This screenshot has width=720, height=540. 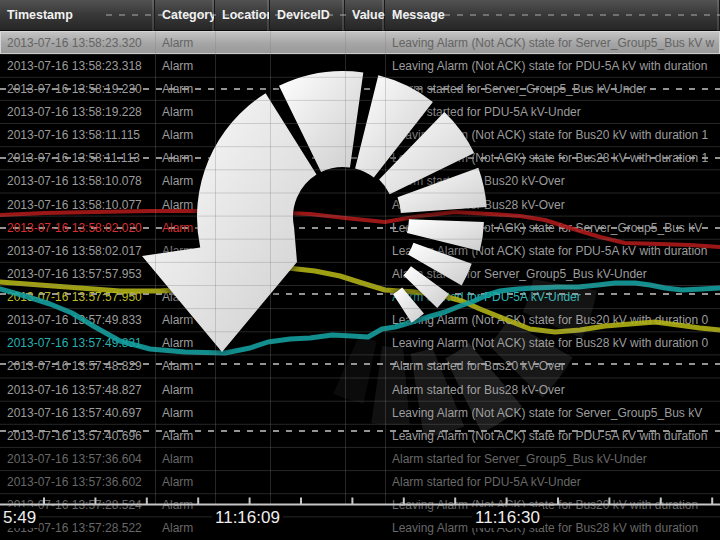 I want to click on cell-ts: 2013-07-16 13:57:49.831, so click(x=78, y=344).